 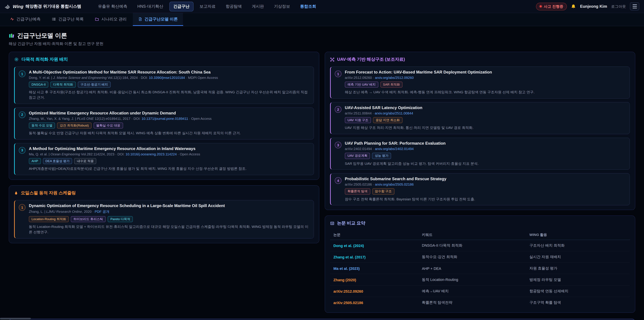 I want to click on notification-bell-icon, so click(x=574, y=7).